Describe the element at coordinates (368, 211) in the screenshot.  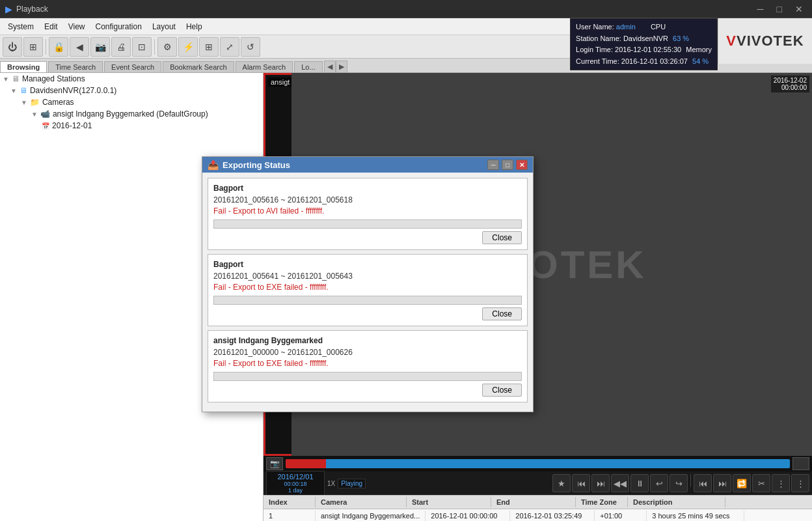
I see `export-section-1-fail: Fail - Export to AVI failed - ffffffff.` at that location.